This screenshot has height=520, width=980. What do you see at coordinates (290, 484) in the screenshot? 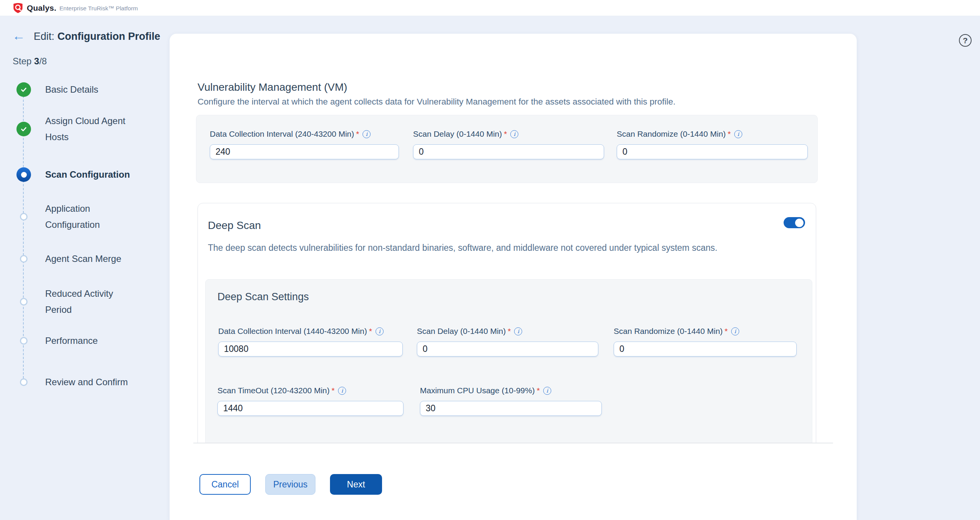
I see `previous-button: Previous` at bounding box center [290, 484].